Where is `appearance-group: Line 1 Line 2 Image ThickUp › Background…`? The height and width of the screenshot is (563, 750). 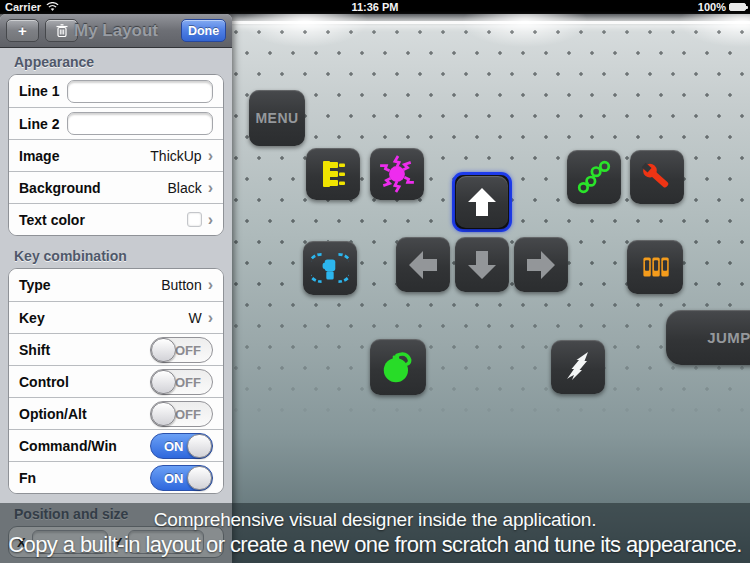 appearance-group: Line 1 Line 2 Image ThickUp › Background… is located at coordinates (116, 155).